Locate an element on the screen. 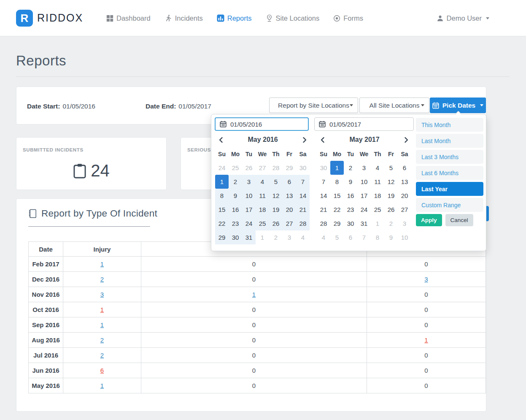 The height and width of the screenshot is (420, 526). app-logo: R is located at coordinates (24, 18).